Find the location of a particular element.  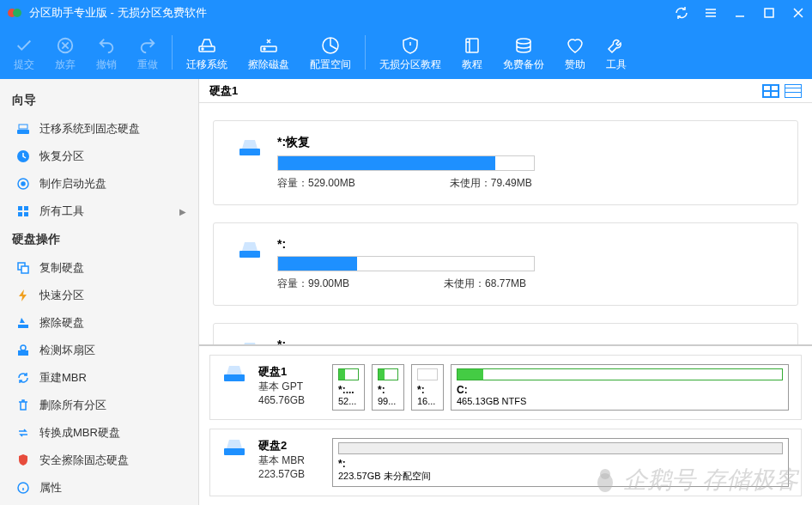

sidebar-wipe: 擦除硬盘 is located at coordinates (100, 323).